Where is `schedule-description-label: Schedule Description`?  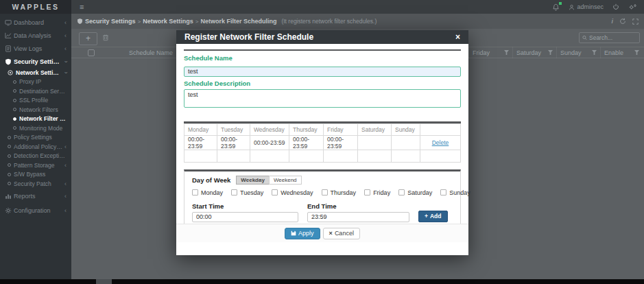
schedule-description-label: Schedule Description is located at coordinates (322, 84).